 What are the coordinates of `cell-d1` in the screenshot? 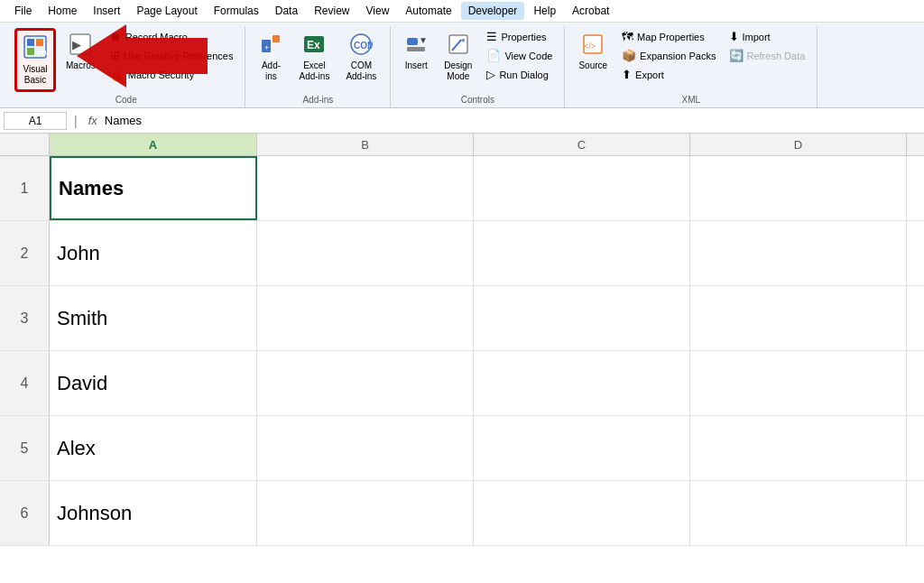 It's located at (799, 188).